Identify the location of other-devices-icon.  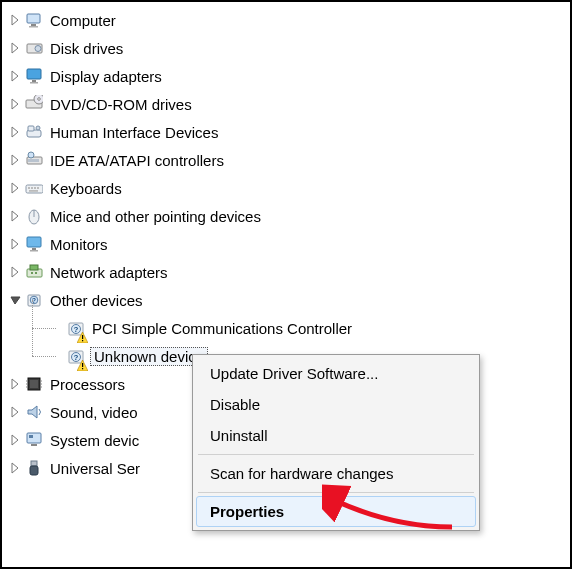
(34, 300).